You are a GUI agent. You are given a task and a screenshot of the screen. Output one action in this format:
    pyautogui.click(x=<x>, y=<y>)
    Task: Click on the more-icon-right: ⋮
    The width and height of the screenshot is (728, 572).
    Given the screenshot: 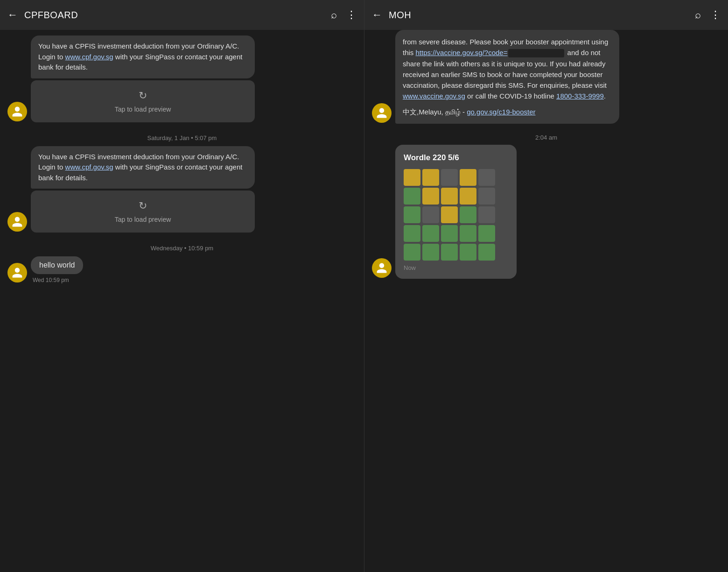 What is the action you would take?
    pyautogui.click(x=715, y=15)
    